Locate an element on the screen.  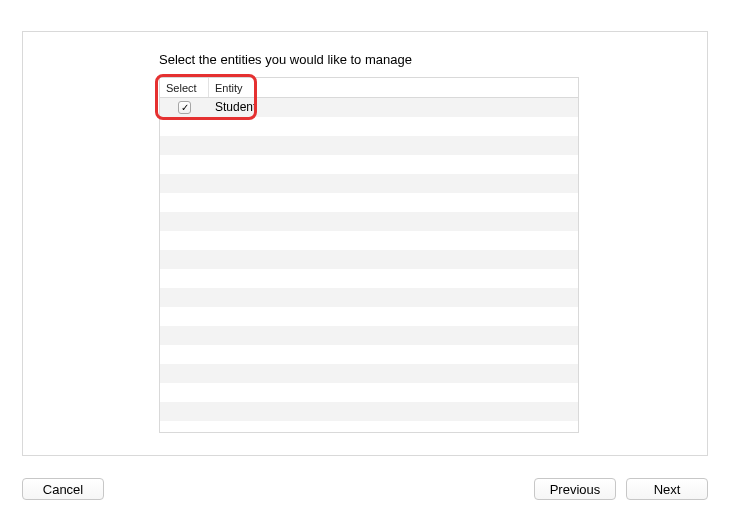
cell-entity: Student is located at coordinates (394, 108).